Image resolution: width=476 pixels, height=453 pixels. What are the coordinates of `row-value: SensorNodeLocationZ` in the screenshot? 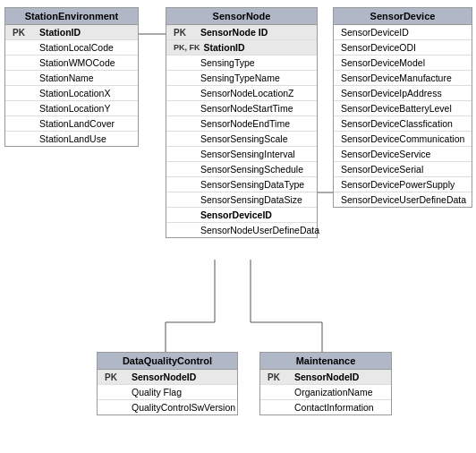 It's located at (255, 93).